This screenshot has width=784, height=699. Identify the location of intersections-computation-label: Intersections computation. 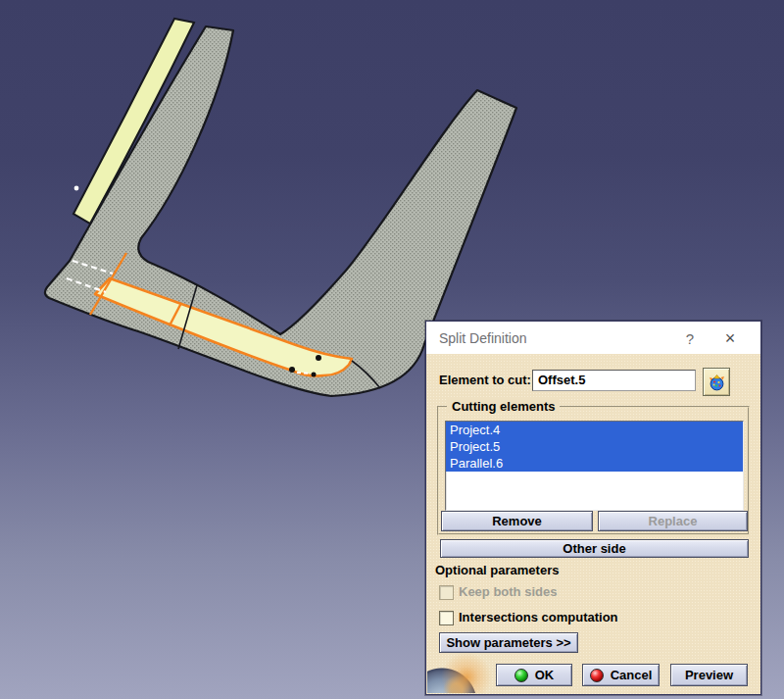
(539, 618).